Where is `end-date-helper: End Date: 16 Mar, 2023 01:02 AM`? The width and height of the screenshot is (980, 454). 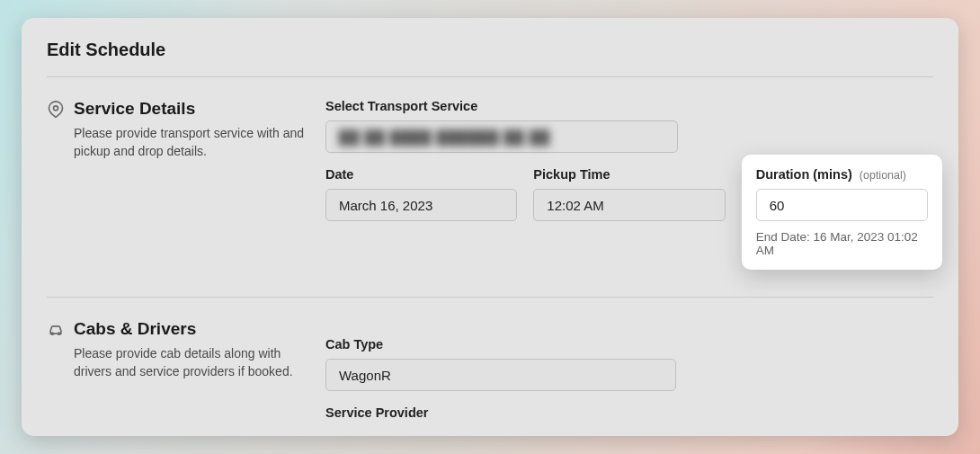
end-date-helper: End Date: 16 Mar, 2023 01:02 AM is located at coordinates (842, 244).